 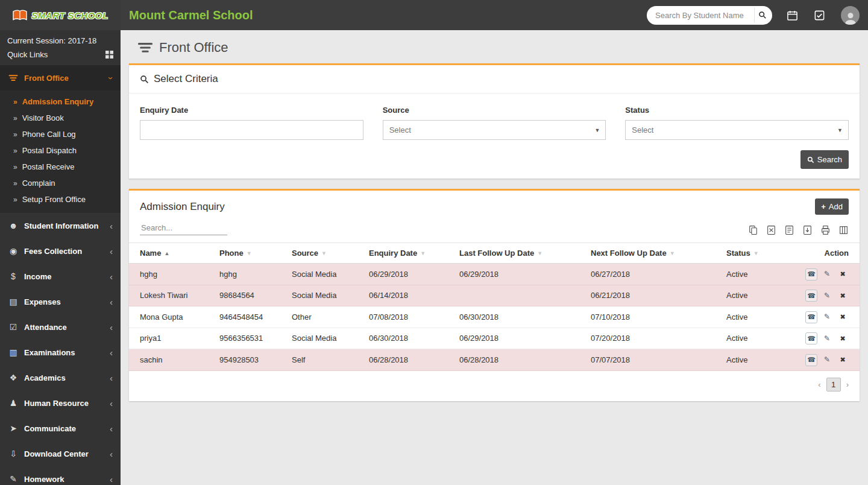 I want to click on cell-name: priya1, so click(x=171, y=338).